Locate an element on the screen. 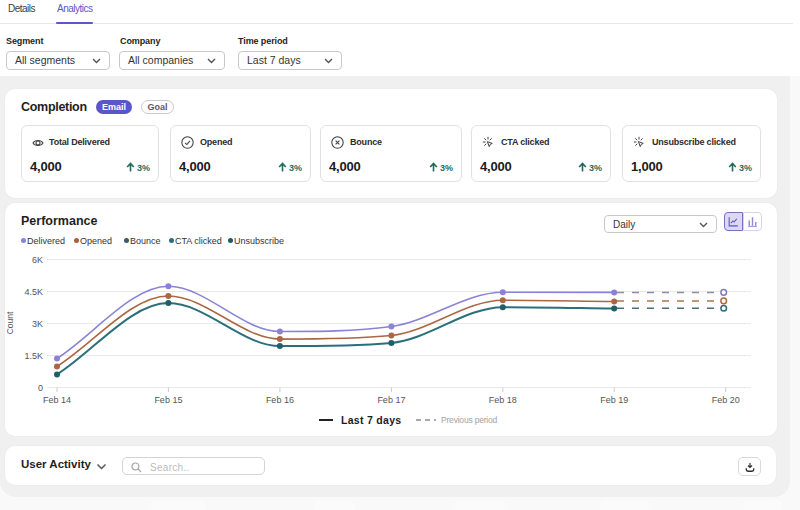  svg-text: Feb 19 is located at coordinates (614, 400).